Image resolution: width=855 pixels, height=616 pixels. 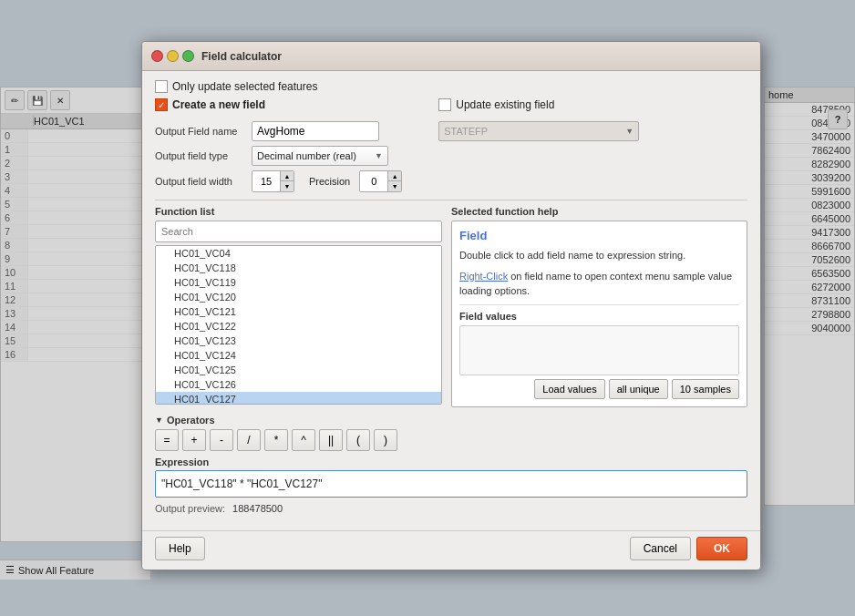 I want to click on maximize-button, so click(x=188, y=56).